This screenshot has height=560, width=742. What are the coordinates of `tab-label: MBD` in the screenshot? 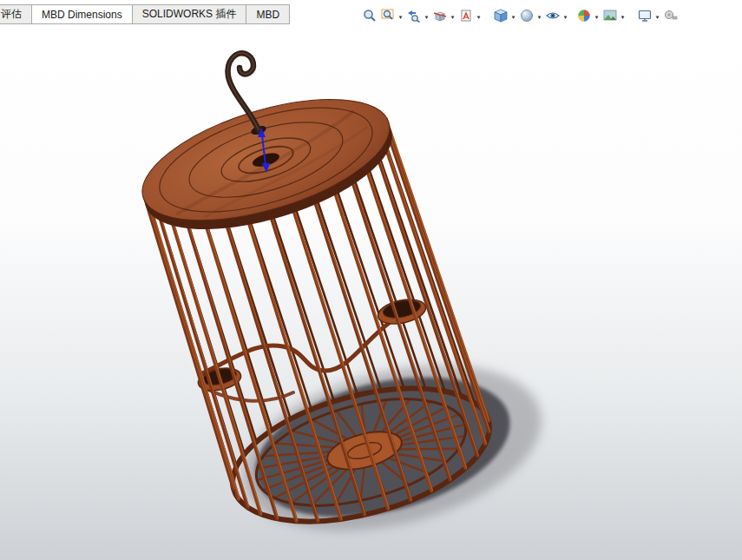 It's located at (267, 15).